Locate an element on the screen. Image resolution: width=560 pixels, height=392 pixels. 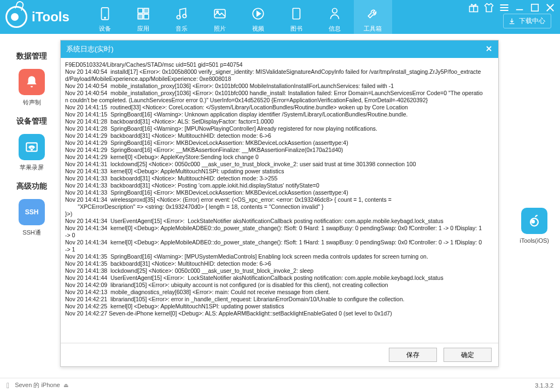
sidebar-item-ringtone: 铃声制 is located at coordinates (32, 87).